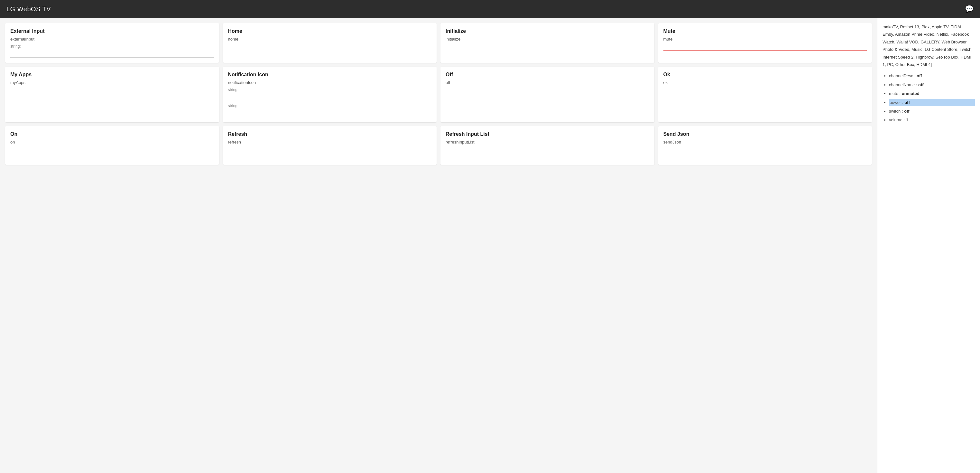  Describe the element at coordinates (547, 39) in the screenshot. I see `card-subtitle-initialize: initialize` at that location.